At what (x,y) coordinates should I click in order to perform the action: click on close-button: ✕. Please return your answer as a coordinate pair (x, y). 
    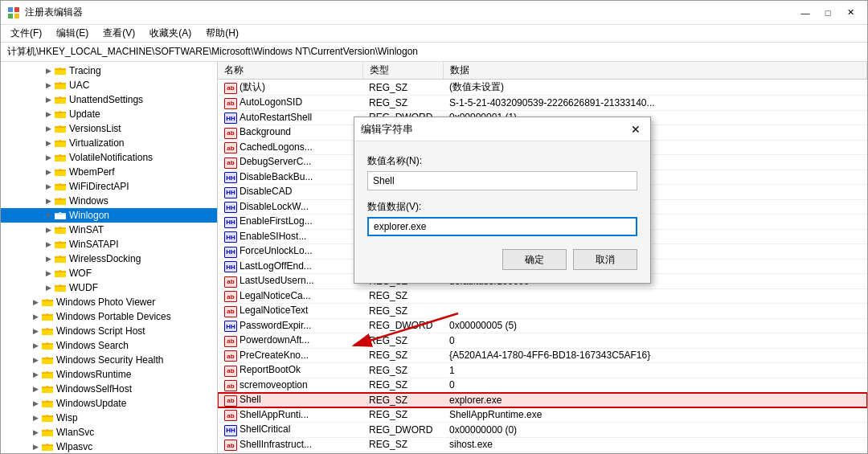
    Looking at the image, I should click on (850, 13).